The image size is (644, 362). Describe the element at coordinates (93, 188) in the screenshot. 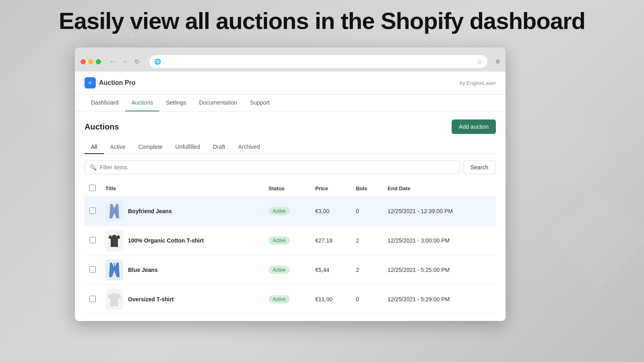

I see `select-all-checkbox` at that location.